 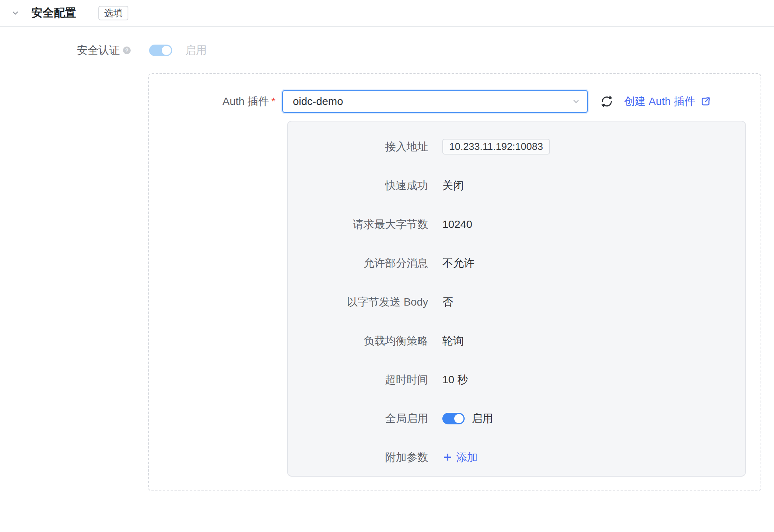 What do you see at coordinates (212, 101) in the screenshot?
I see `auth-plugin-label: Auth 插件*` at bounding box center [212, 101].